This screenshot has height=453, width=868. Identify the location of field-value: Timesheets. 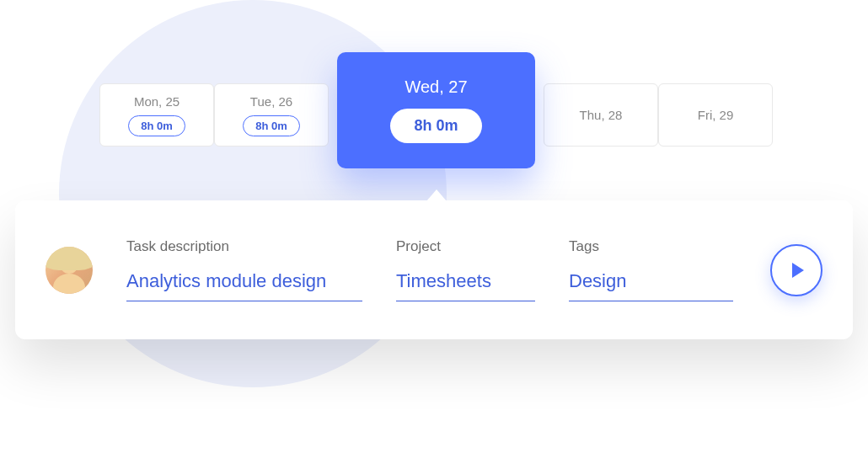
(465, 286).